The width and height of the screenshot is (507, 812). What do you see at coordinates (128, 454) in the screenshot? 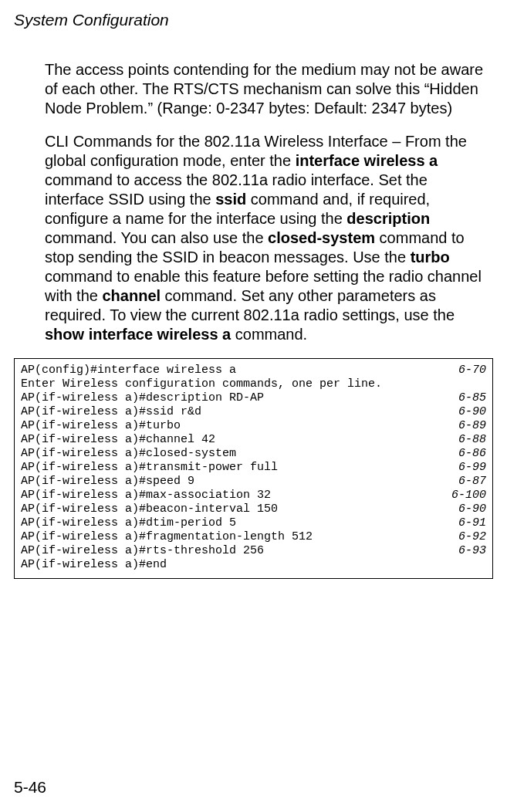
I see `cli-cmd: AP(if-wireless a)#closed-system` at bounding box center [128, 454].